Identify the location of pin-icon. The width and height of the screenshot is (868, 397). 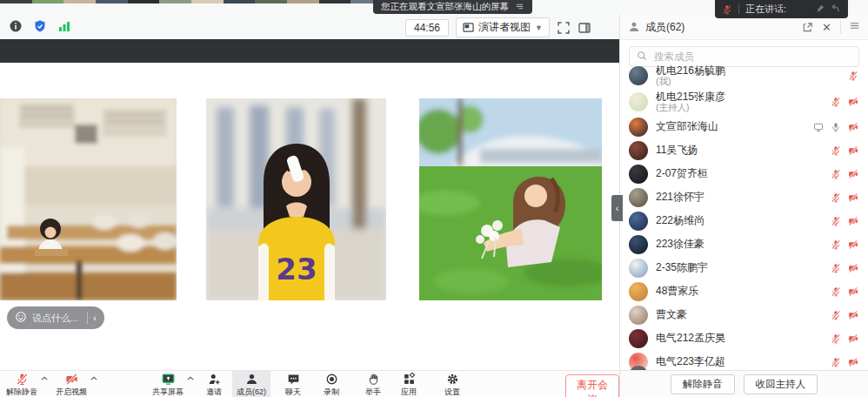
(821, 9).